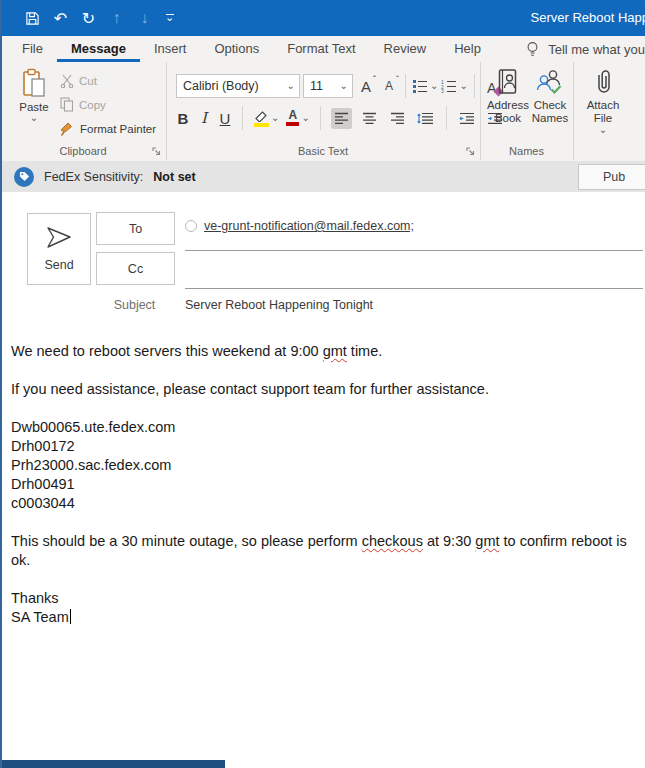 The image size is (645, 768). What do you see at coordinates (1, 384) in the screenshot?
I see `window-left-border` at bounding box center [1, 384].